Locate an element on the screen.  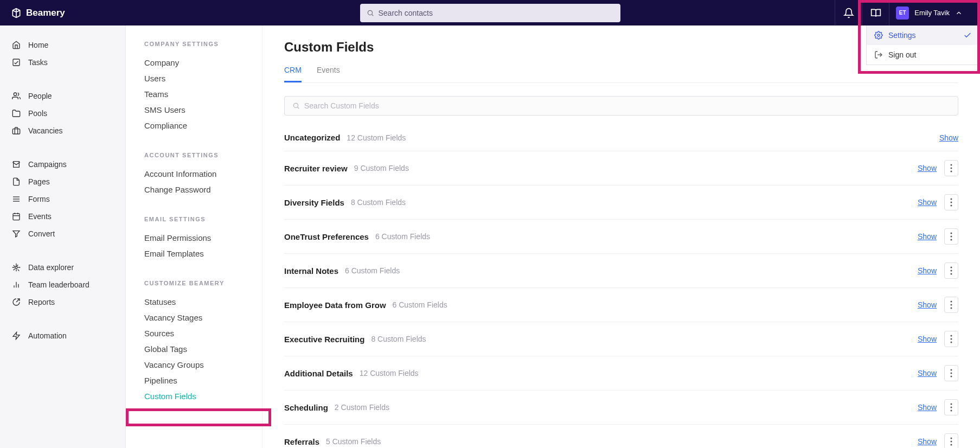
primary-nav-label: Reports is located at coordinates (41, 302).